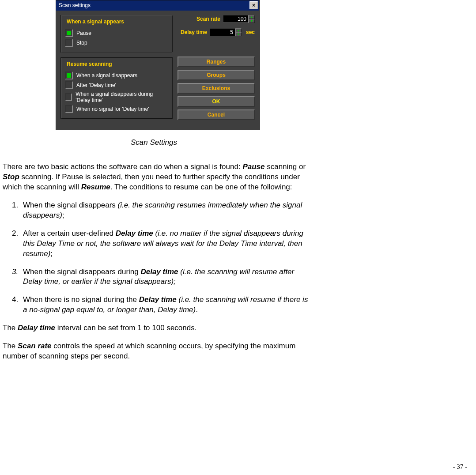 The image size is (476, 475). What do you see at coordinates (117, 88) in the screenshot?
I see `group-resume-scanning: Resume scanning When a signal disappears…` at bounding box center [117, 88].